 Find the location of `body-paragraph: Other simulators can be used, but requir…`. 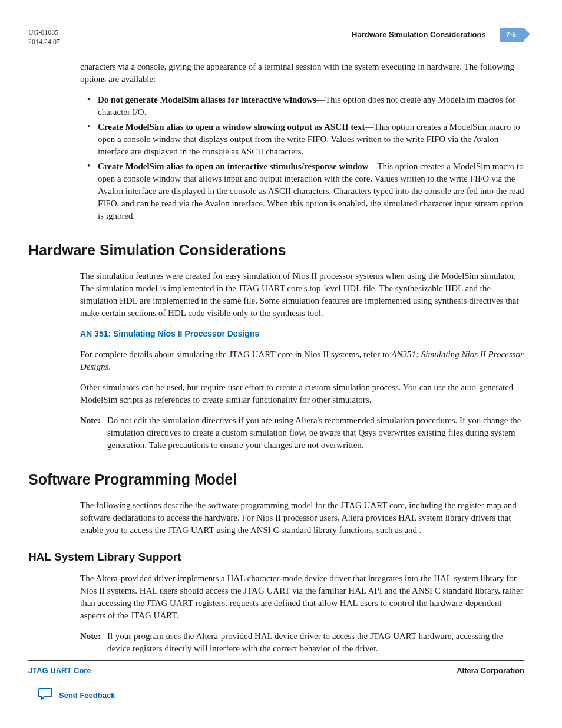

body-paragraph: Other simulators can be used, but requir… is located at coordinates (302, 394).